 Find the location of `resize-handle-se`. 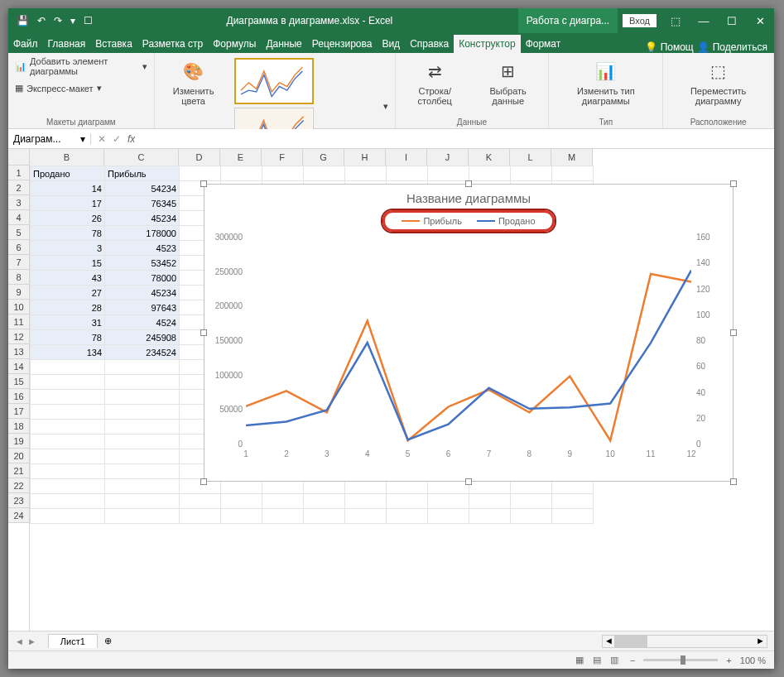

resize-handle-se is located at coordinates (733, 482).